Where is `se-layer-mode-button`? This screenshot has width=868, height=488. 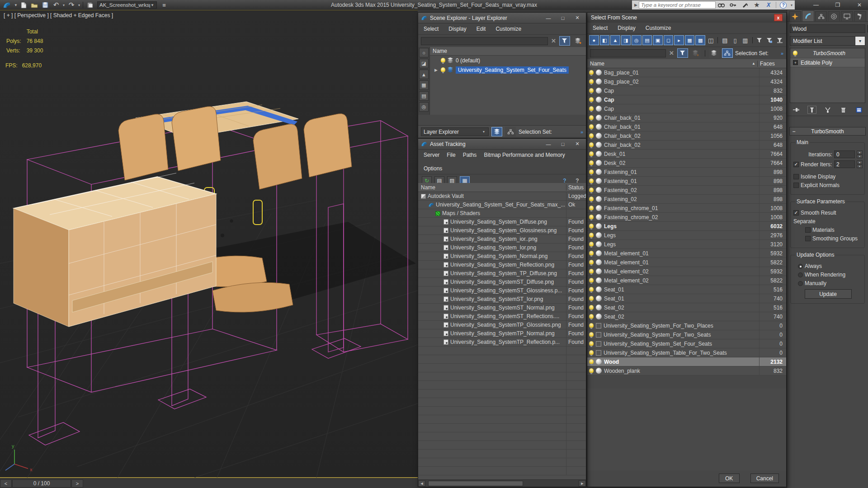 se-layer-mode-button is located at coordinates (497, 132).